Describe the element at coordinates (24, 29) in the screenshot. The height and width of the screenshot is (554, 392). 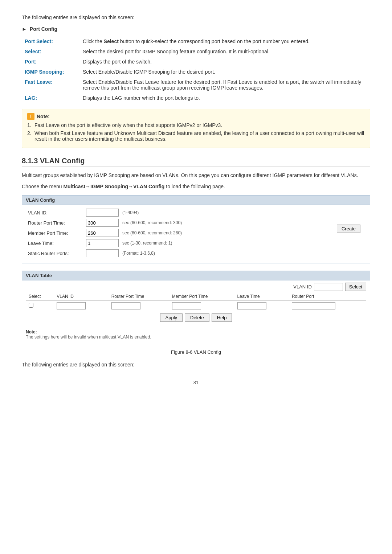
I see `arrow-icon: ►` at that location.